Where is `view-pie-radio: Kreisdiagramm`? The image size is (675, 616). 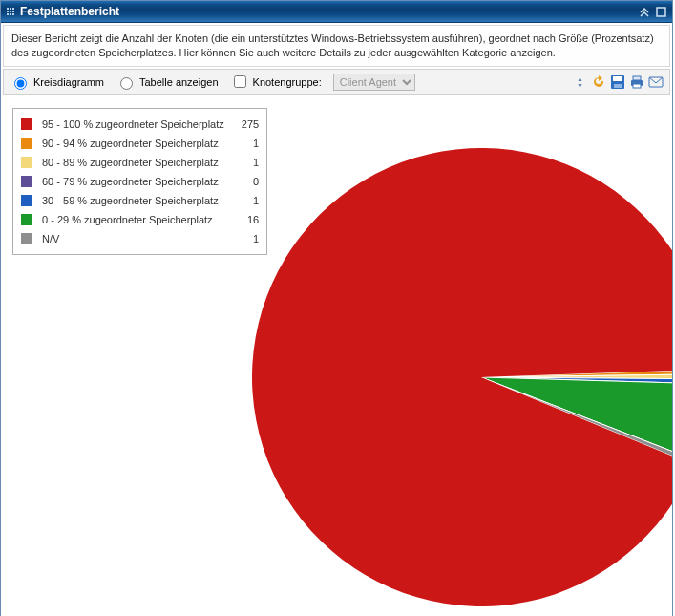 view-pie-radio: Kreisdiagramm is located at coordinates (57, 82).